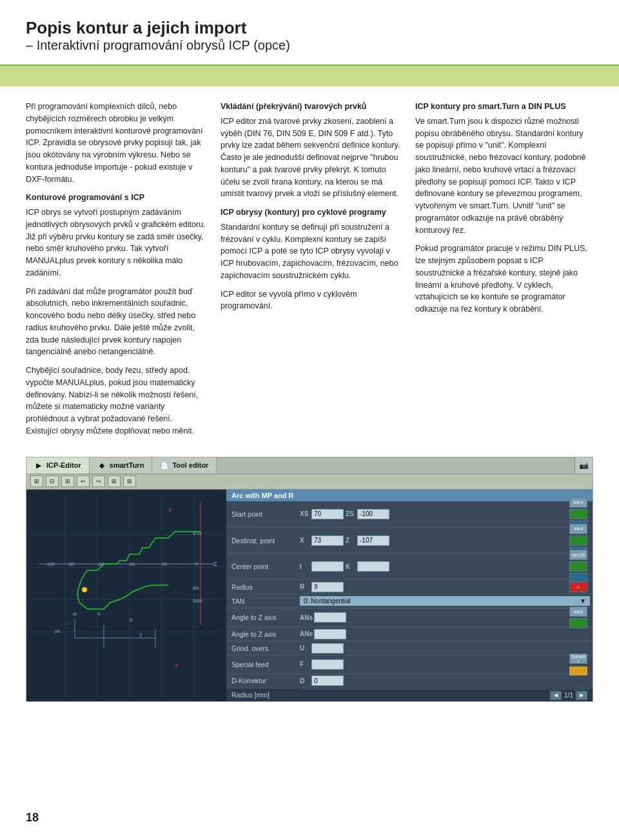 The height and width of the screenshot is (840, 619). Describe the element at coordinates (328, 566) in the screenshot. I see `i-input` at that location.